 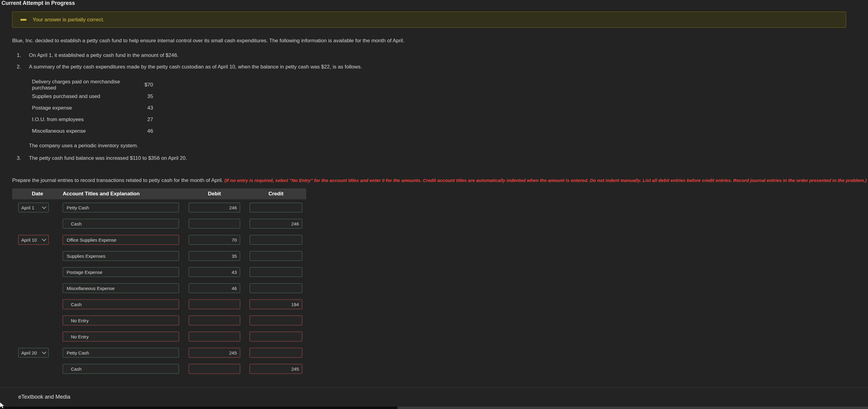 What do you see at coordinates (34, 240) in the screenshot?
I see `date-select: April 10` at bounding box center [34, 240].